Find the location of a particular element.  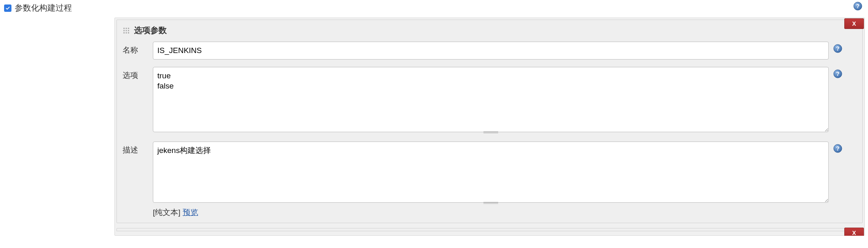

description-label: 描述 is located at coordinates (135, 148).